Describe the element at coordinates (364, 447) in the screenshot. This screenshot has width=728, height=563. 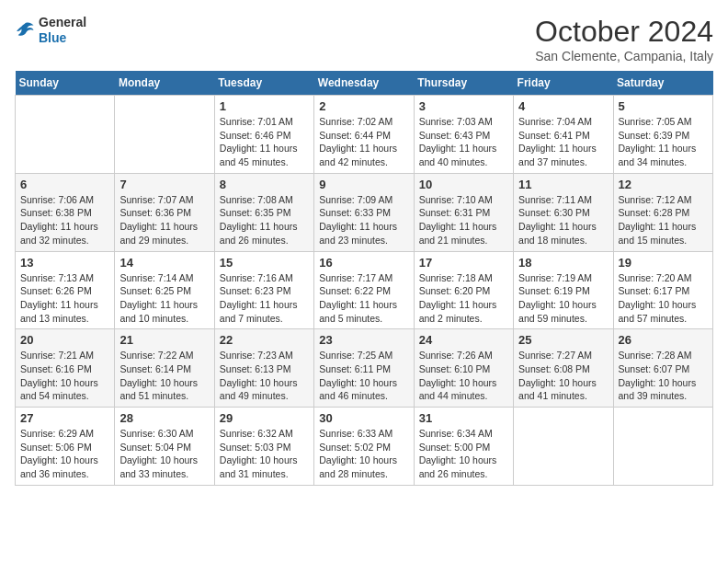
I see `calendar-day-cell: 30Sunrise: 6:33 AM Sunset: 5:02 PM Dayli…` at that location.